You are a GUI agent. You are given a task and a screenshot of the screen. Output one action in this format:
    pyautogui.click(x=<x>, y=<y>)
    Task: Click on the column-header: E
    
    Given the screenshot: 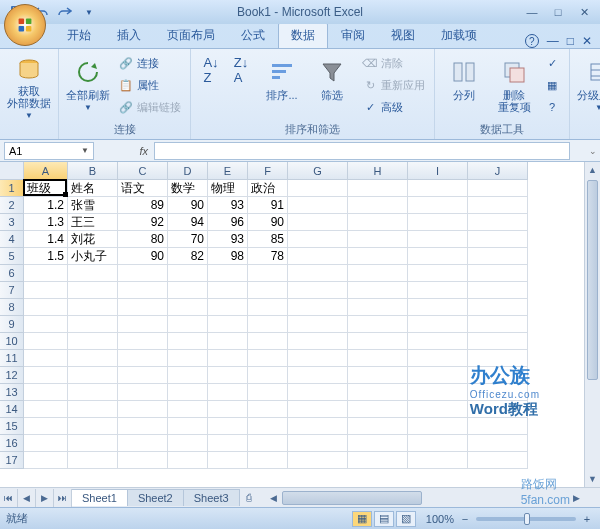 What is the action you would take?
    pyautogui.click(x=228, y=171)
    